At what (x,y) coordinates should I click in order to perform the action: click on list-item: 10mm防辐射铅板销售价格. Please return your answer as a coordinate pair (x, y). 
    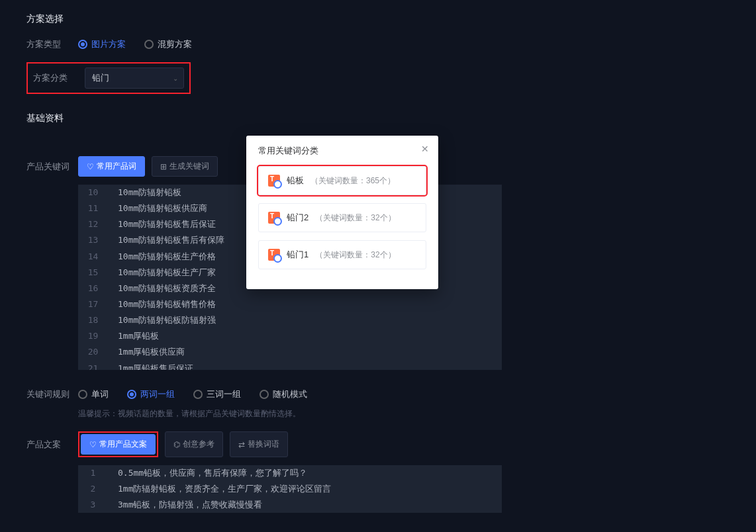
    Looking at the image, I should click on (290, 304).